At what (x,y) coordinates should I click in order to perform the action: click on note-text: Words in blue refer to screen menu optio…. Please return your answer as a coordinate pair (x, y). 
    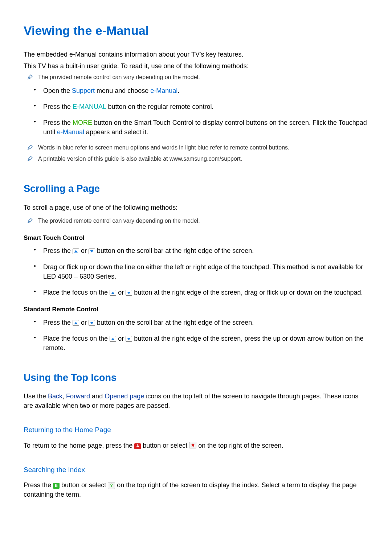
    Looking at the image, I should click on (164, 147).